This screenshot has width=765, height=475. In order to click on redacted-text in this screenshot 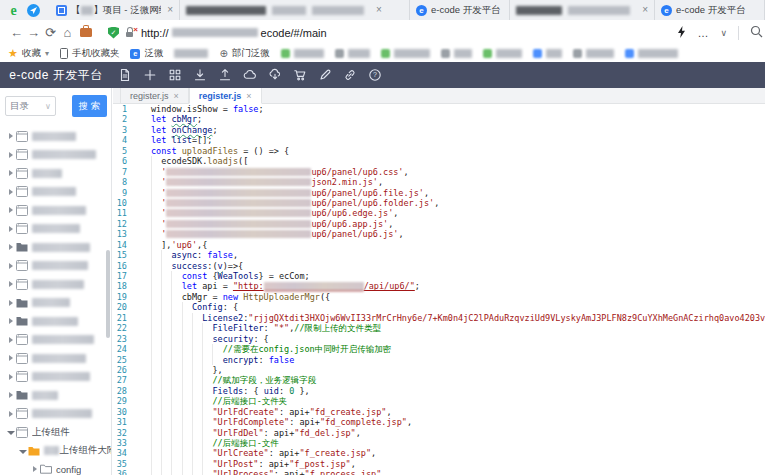, I will do `click(226, 10)`.